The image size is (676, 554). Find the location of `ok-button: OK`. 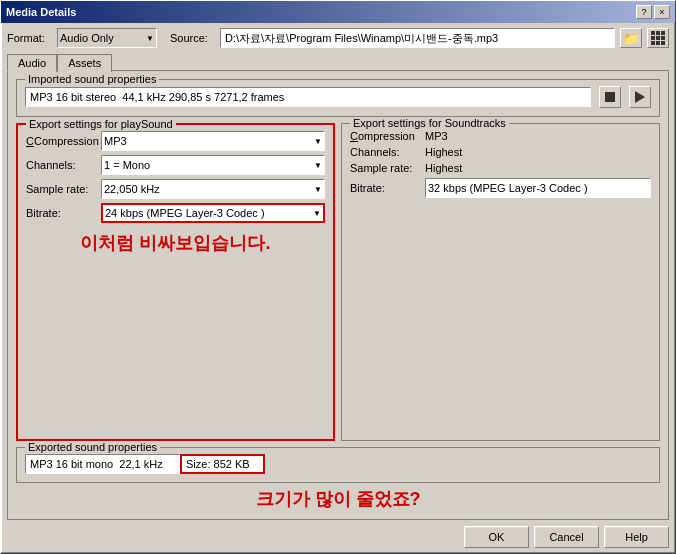

ok-button: OK is located at coordinates (496, 537).